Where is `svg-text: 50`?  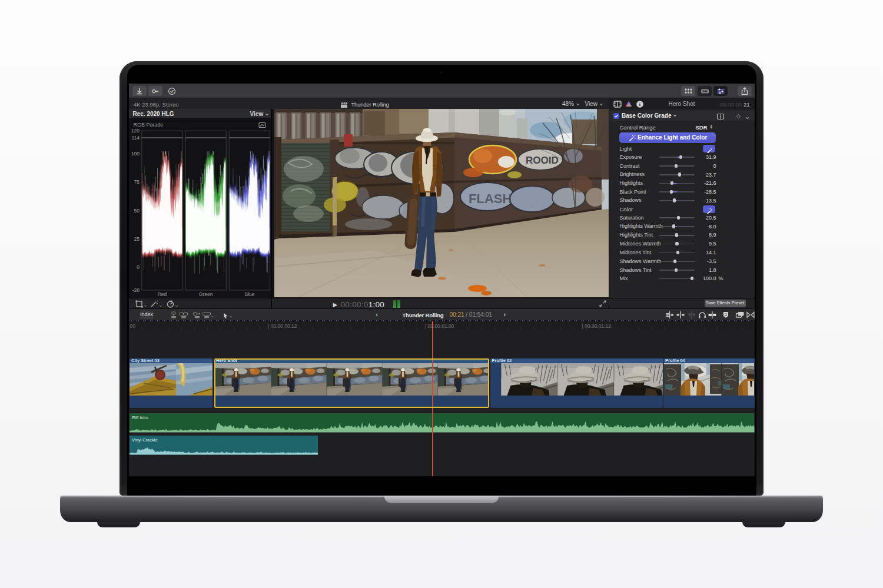 svg-text: 50 is located at coordinates (137, 211).